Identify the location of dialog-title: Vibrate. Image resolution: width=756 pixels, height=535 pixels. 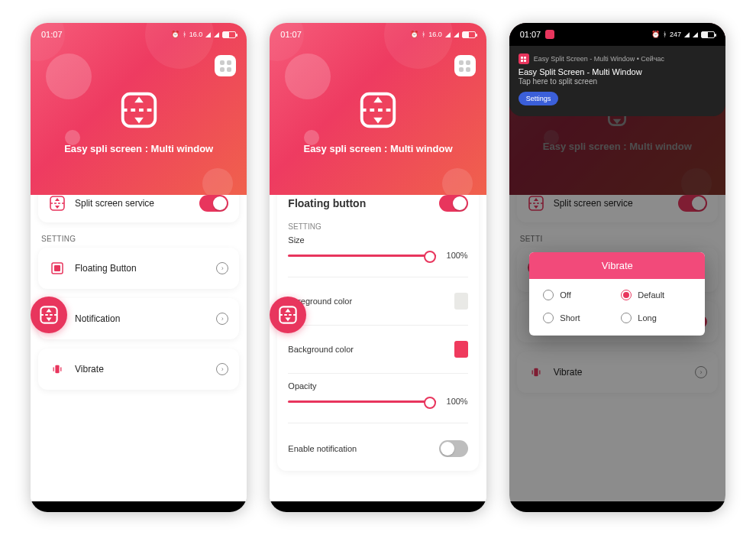
(617, 266).